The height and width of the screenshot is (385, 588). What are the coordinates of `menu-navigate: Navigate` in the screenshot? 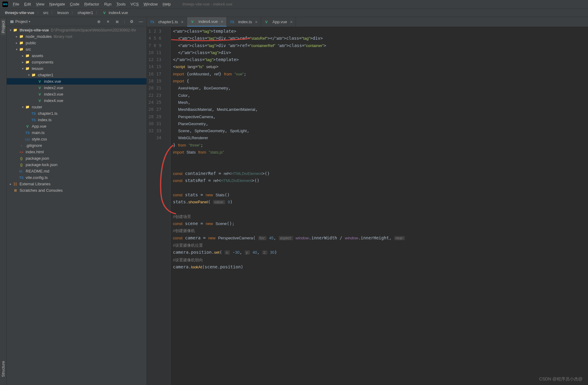 It's located at (57, 4).